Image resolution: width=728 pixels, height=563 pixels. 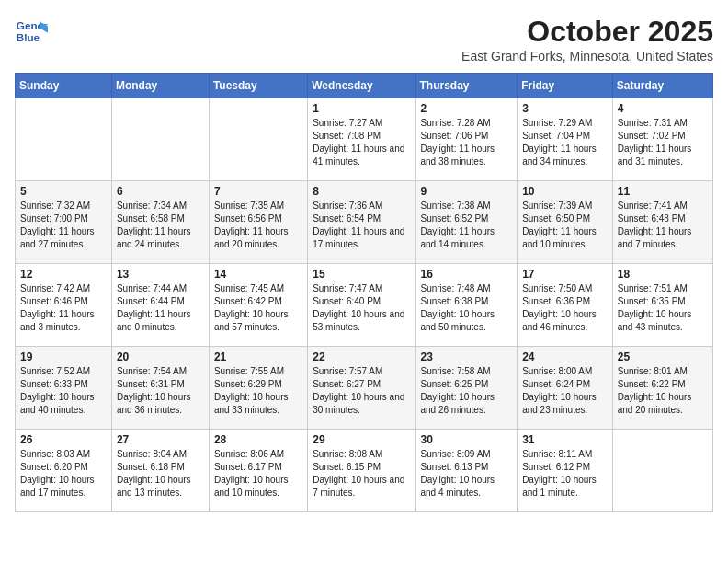 I want to click on day-cell: 7Sunrise: 7:35 AMSunset: 6:56 PMDaylight…, so click(x=257, y=223).